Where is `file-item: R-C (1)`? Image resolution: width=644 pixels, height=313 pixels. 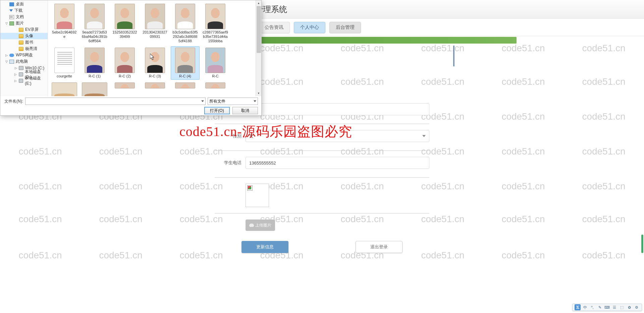 file-item: R-C (1) is located at coordinates (95, 63).